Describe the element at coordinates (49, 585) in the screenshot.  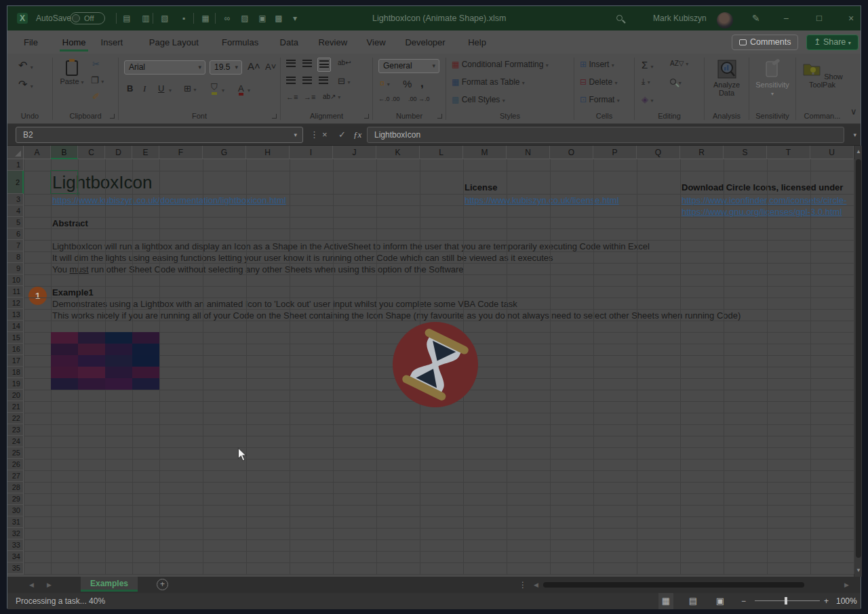
I see `next-sheet-icon: ▶` at that location.